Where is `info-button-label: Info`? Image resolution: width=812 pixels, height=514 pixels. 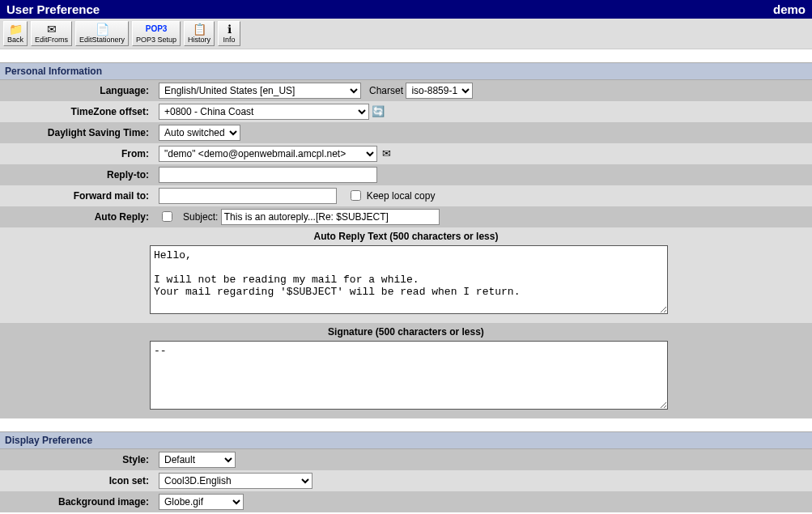 info-button-label: Info is located at coordinates (230, 40).